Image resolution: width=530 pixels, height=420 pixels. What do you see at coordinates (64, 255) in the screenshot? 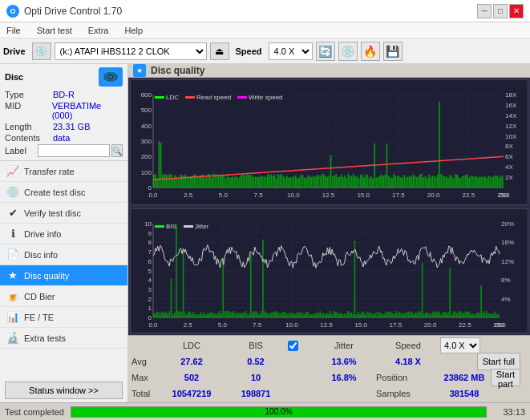
I see `sidebar-item-disc-info: 📄 Disc info` at bounding box center [64, 255].